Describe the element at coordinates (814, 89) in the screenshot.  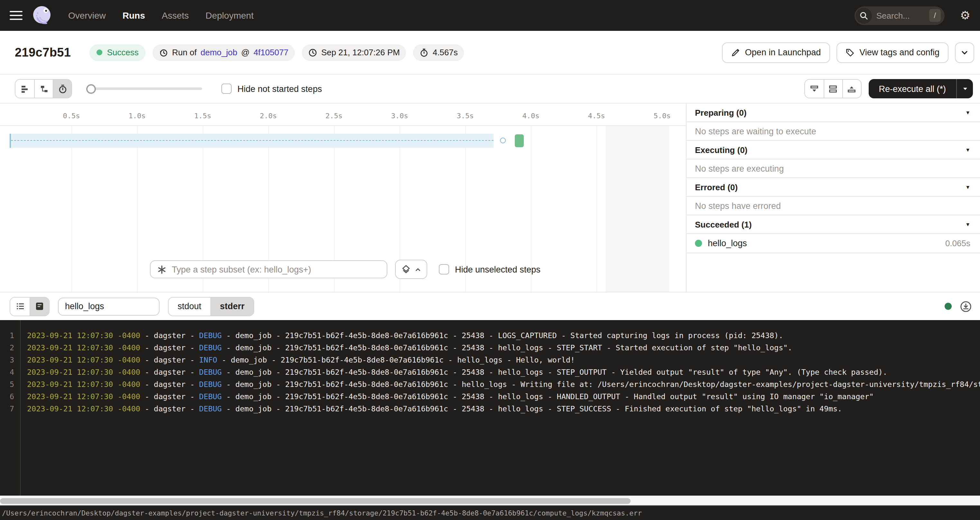
I see `panel-collapse-icon` at that location.